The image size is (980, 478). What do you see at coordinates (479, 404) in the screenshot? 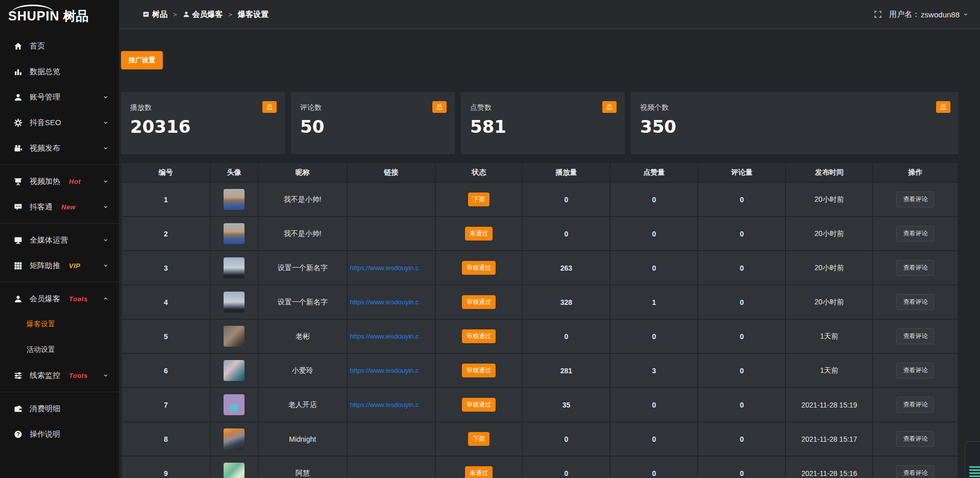
I see `cell-status: 审核通过` at bounding box center [479, 404].